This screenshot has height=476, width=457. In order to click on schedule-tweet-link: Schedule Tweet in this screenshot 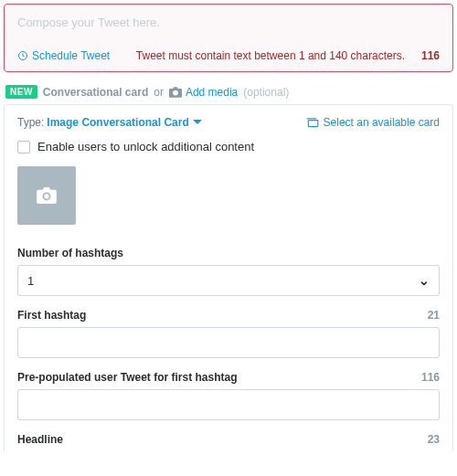, I will do `click(64, 56)`.